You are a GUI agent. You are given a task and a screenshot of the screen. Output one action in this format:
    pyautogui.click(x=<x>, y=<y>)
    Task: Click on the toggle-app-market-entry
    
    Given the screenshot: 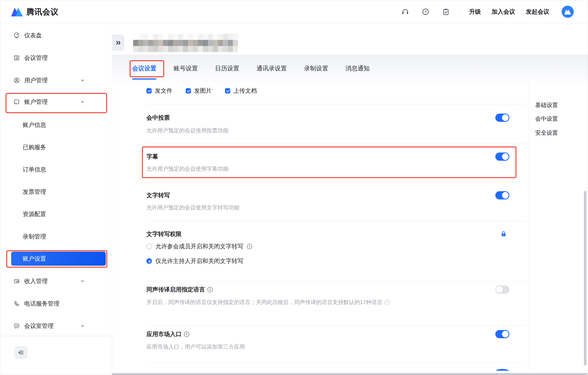 What is the action you would take?
    pyautogui.click(x=503, y=334)
    